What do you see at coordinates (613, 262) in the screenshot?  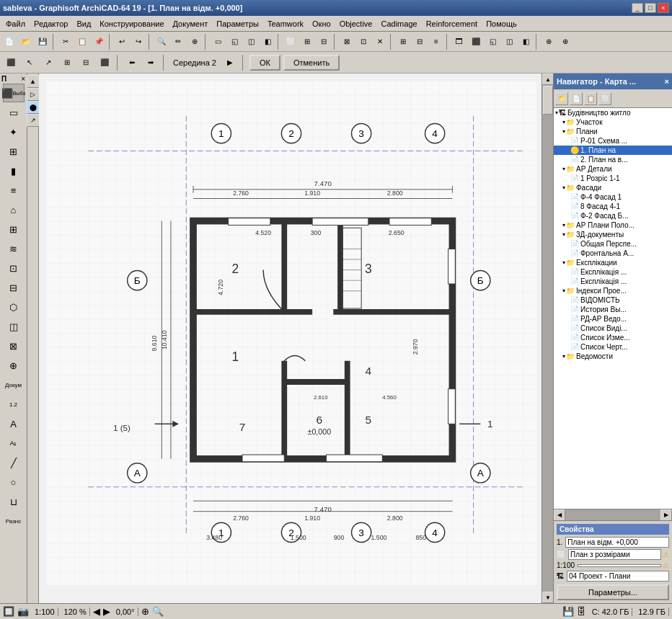 I see `tree-item-16: ▾📁Експлікации` at bounding box center [613, 262].